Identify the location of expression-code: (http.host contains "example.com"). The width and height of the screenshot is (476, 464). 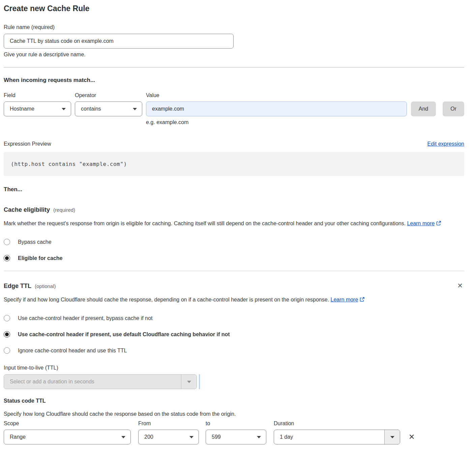
(69, 164).